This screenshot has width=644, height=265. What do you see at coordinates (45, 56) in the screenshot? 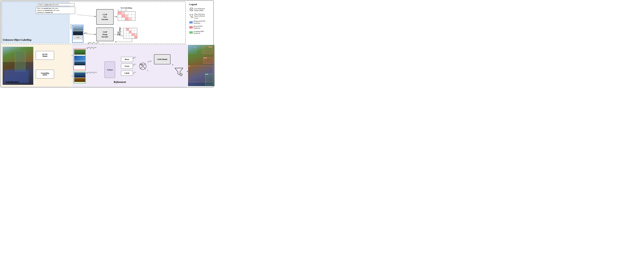
I see `rcnn-model-label: RCNNModel` at bounding box center [45, 56].